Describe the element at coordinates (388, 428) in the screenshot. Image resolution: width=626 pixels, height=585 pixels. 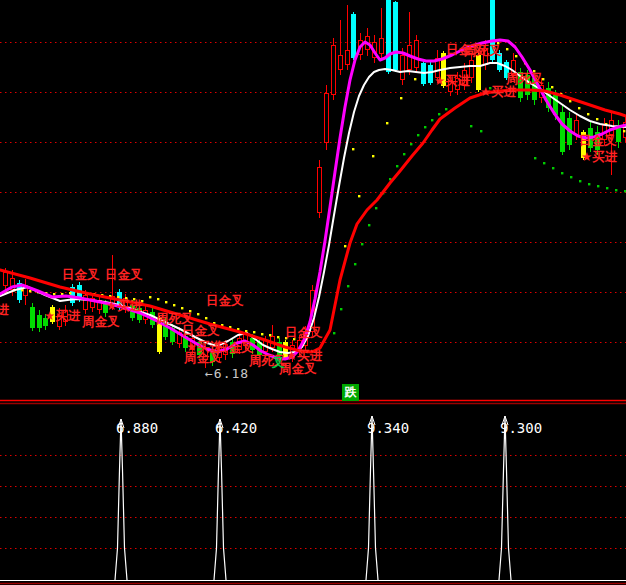
I see `spike-value-label: 9.340` at that location.